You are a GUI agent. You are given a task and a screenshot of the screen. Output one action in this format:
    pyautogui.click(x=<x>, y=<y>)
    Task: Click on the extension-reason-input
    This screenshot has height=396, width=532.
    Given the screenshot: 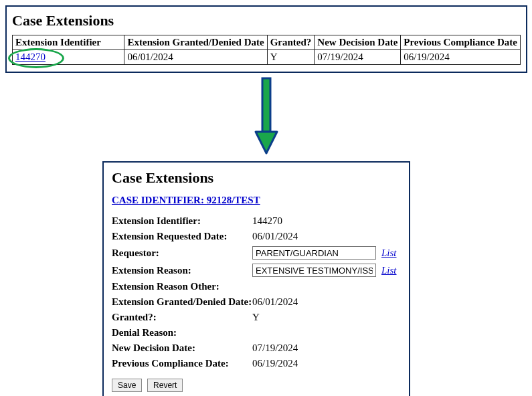 What is the action you would take?
    pyautogui.click(x=315, y=270)
    